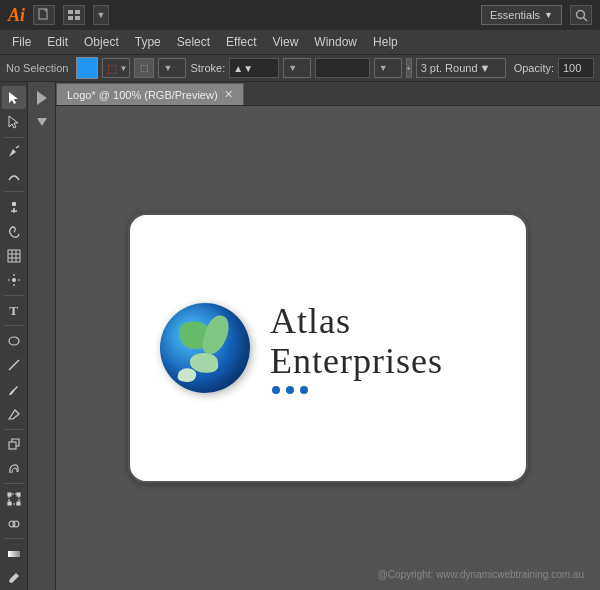  Describe the element at coordinates (297, 68) in the screenshot. I see `stroke-dropdown: ▼` at that location.